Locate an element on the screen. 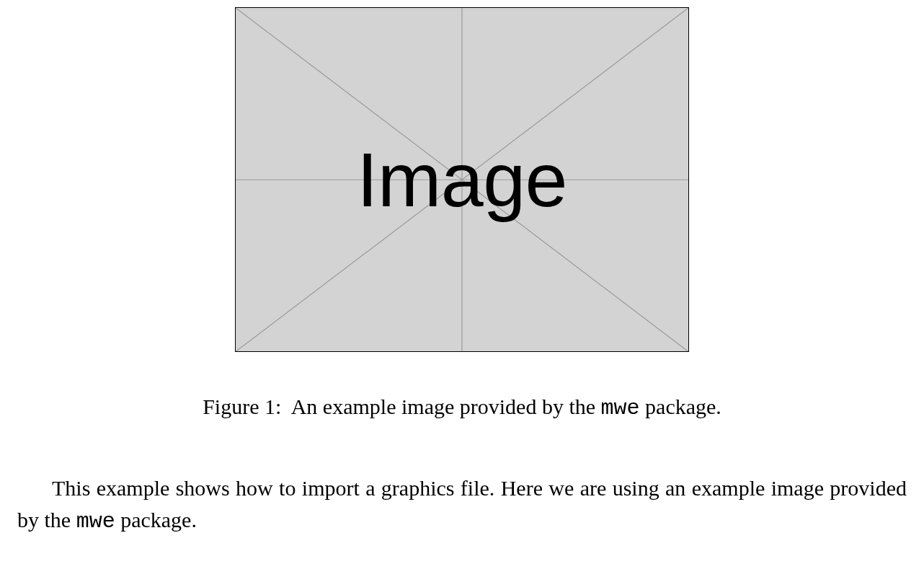 Image resolution: width=924 pixels, height=564 pixels. figure-caption: Figure 1: An example image provided by t… is located at coordinates (462, 408).